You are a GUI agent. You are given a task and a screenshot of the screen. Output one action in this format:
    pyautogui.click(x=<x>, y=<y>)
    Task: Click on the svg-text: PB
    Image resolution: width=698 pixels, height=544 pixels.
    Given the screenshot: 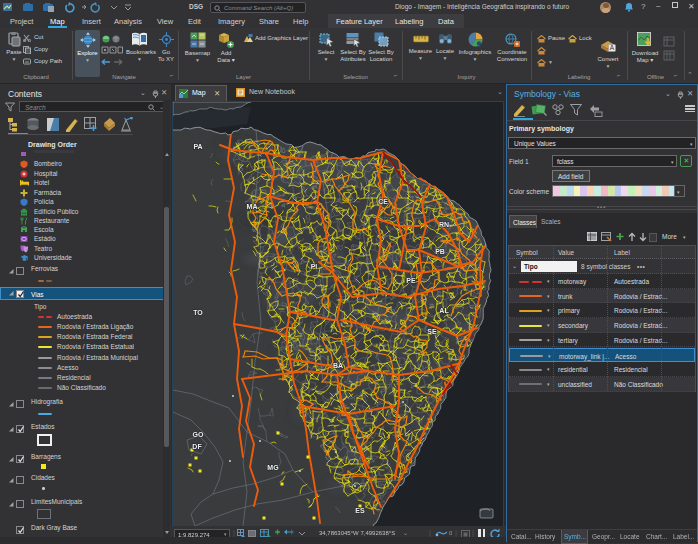 What is the action you would take?
    pyautogui.click(x=440, y=252)
    